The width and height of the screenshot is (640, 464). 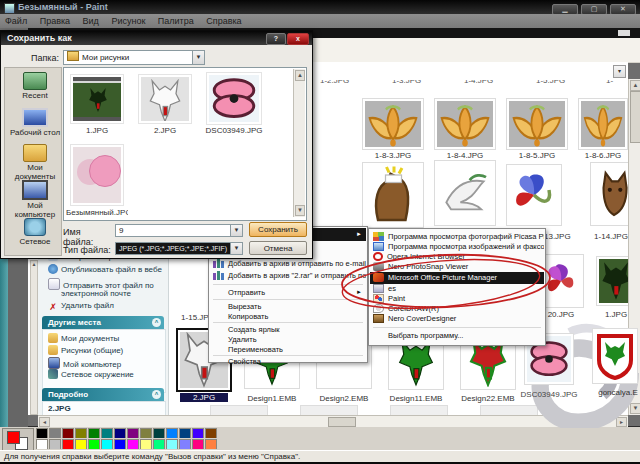 I want to click on file-label: 1-8-6.JPG, so click(x=603, y=156).